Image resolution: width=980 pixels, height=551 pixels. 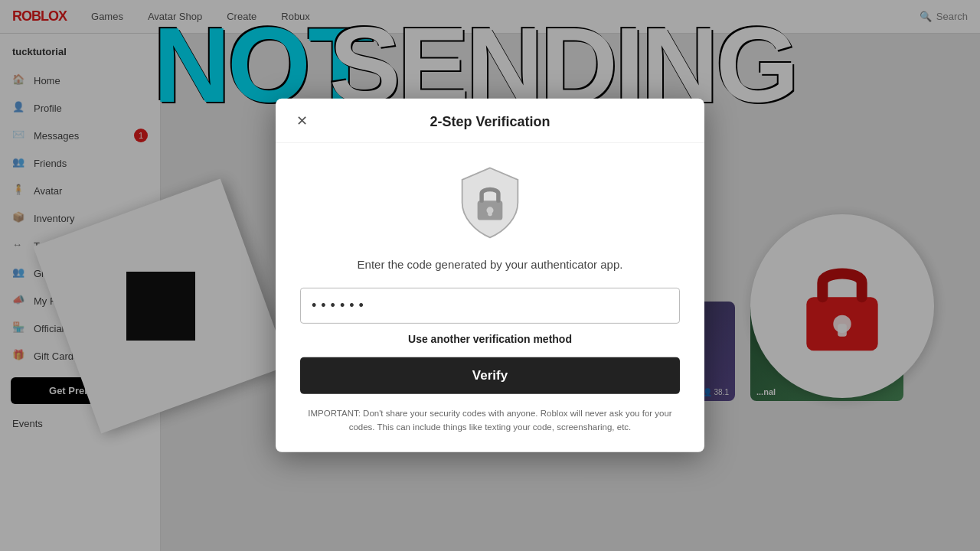 I want to click on modal-header: ✕ 2-Step Verification, so click(x=490, y=121).